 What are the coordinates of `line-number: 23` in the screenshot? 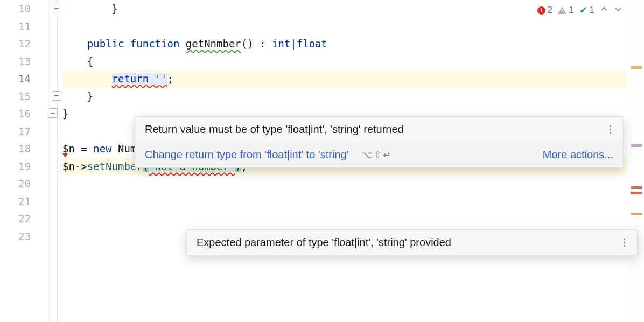 It's located at (25, 237).